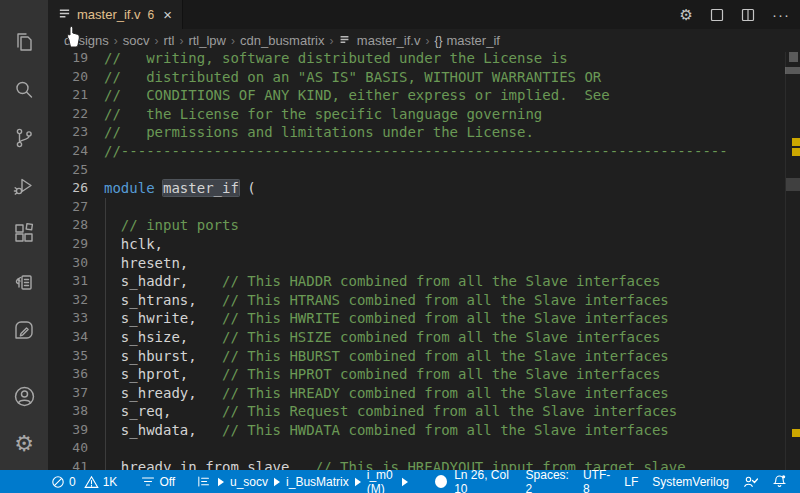 The height and width of the screenshot is (493, 800). What do you see at coordinates (424, 430) in the screenshot?
I see `code-line: 39 s_hwdata, // This HWDATA combined fro…` at bounding box center [424, 430].